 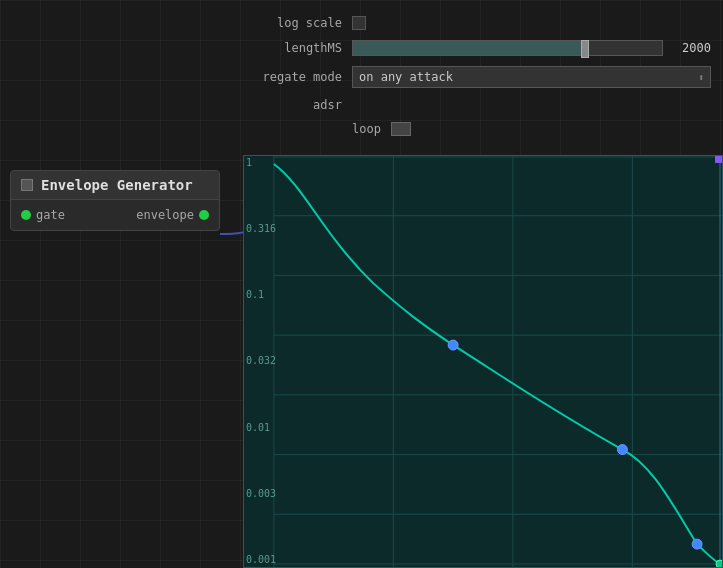 I want to click on regate-mode-row: regate mode on any attack ⬍, so click(x=476, y=77).